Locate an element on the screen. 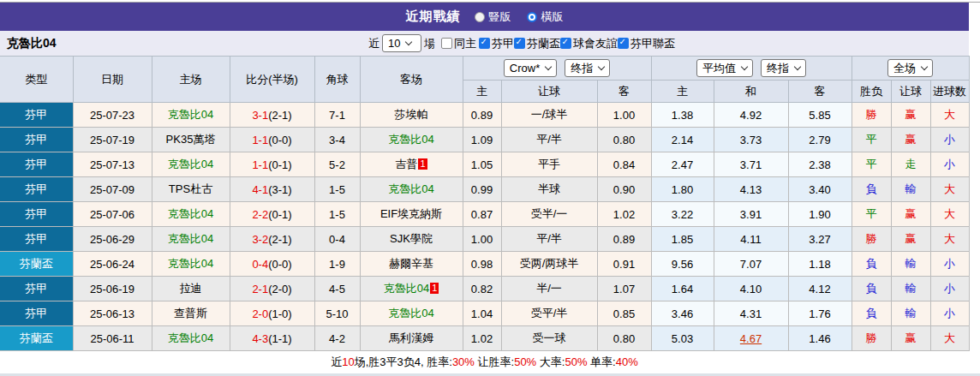 The image size is (980, 376). avg-home-cell: 9.56 is located at coordinates (682, 264).